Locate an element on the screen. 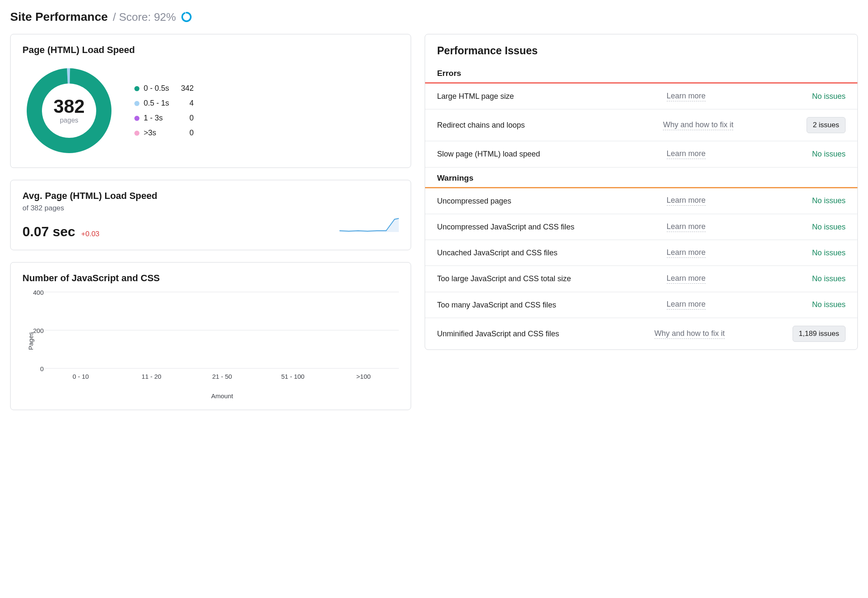 The width and height of the screenshot is (868, 598). issue-name: Uncompressed pages is located at coordinates (548, 201).